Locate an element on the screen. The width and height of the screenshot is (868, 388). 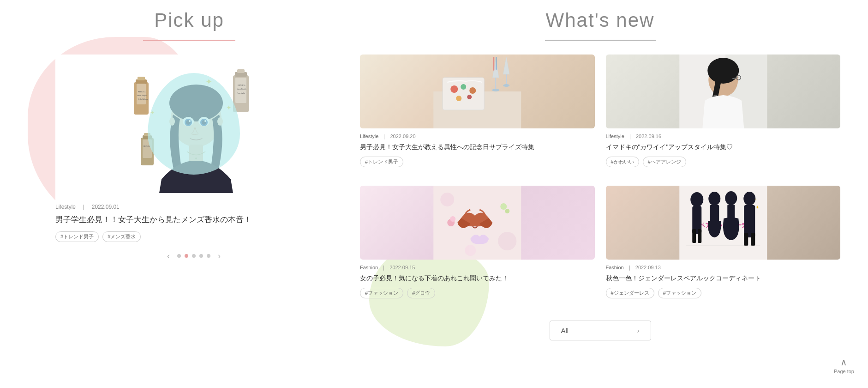
svg-text: At the Barber's is located at coordinates (143, 99).